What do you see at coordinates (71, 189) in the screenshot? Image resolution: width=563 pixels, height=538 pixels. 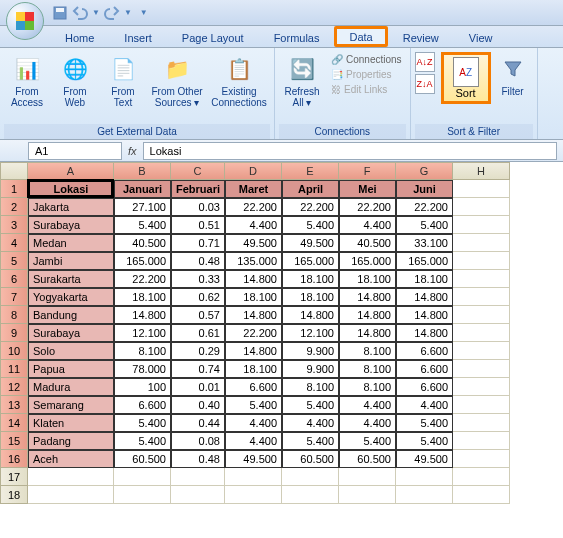 I see `header-cell: Lokasi` at bounding box center [71, 189].